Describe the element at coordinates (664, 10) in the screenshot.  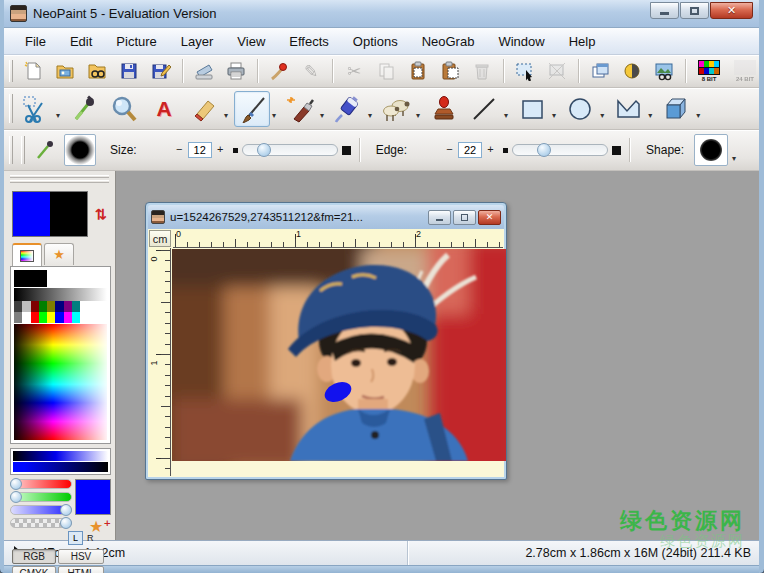
I see `minimize-button` at that location.